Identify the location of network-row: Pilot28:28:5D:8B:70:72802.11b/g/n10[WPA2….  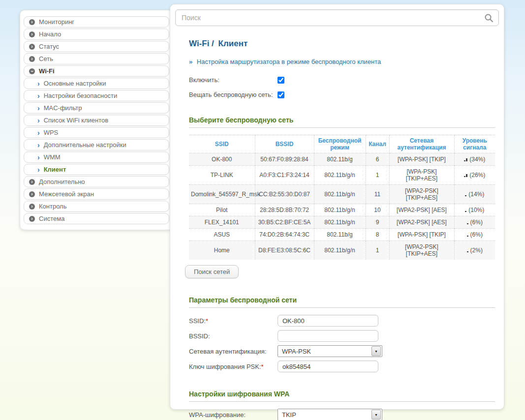
(342, 210).